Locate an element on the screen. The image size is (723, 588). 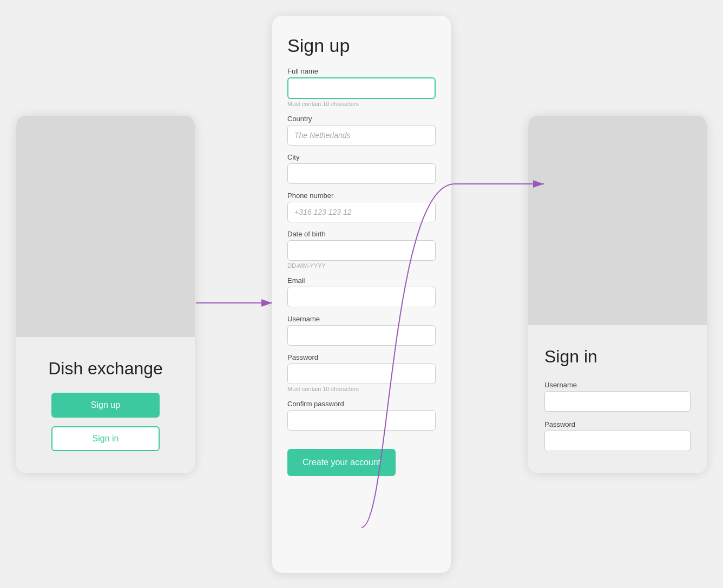
field-email: Email is located at coordinates (362, 292).